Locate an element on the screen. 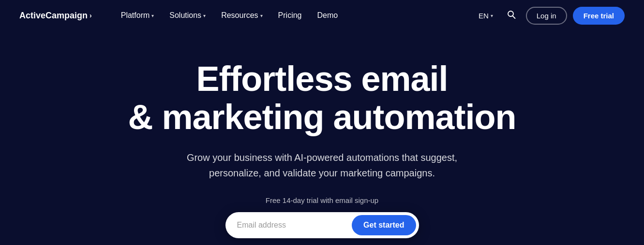 The image size is (644, 245). search-icon is located at coordinates (511, 15).